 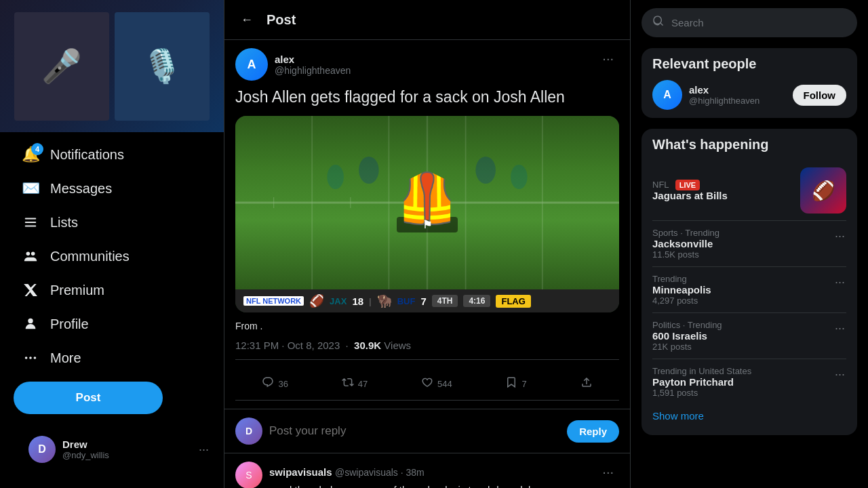 What do you see at coordinates (112, 290) in the screenshot?
I see `sidebar-item-premium: Premium` at bounding box center [112, 290].